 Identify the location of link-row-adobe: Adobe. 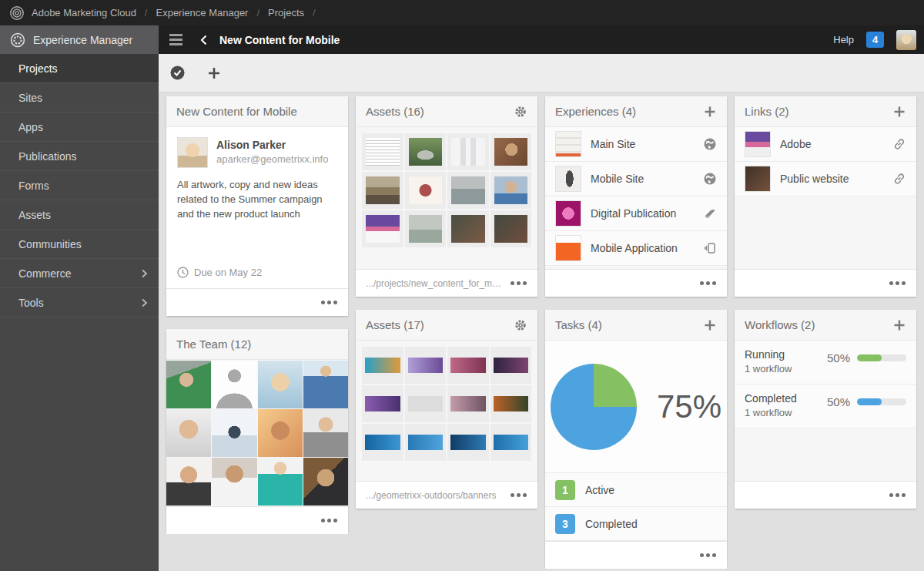
(825, 145).